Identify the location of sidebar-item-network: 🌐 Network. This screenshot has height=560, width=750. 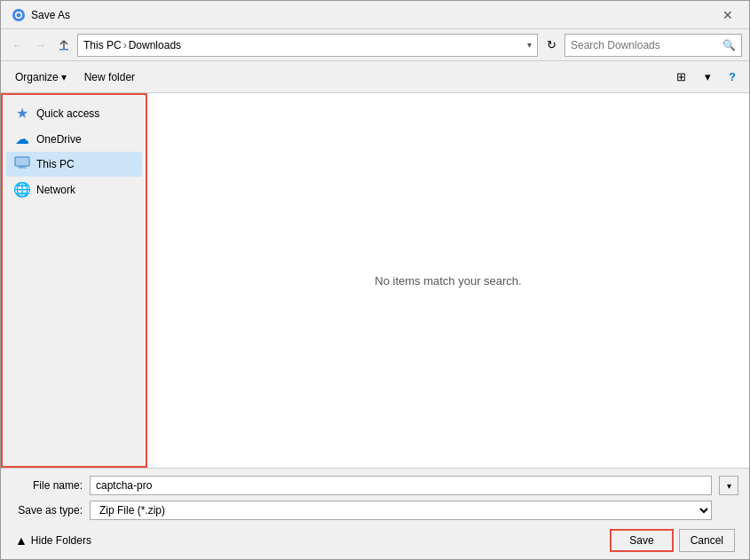
(75, 190).